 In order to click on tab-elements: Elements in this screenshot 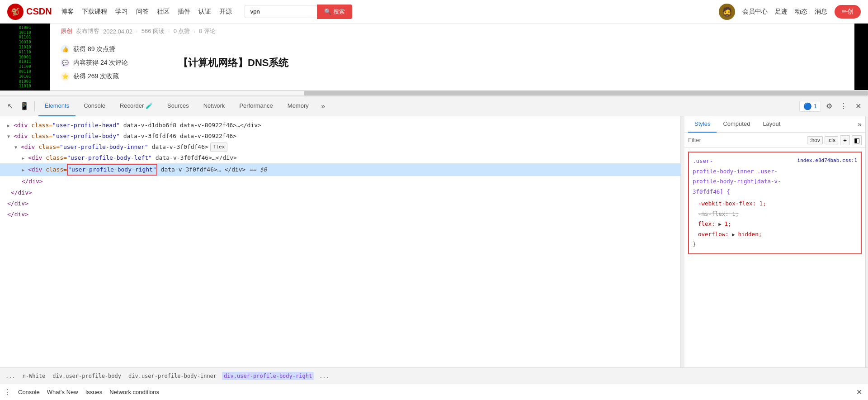, I will do `click(57, 106)`.